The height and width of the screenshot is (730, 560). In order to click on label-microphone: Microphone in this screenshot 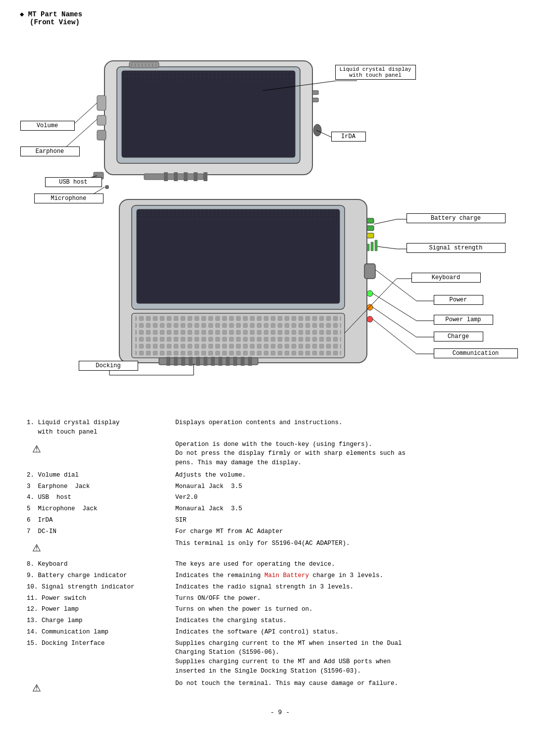, I will do `click(69, 198)`.